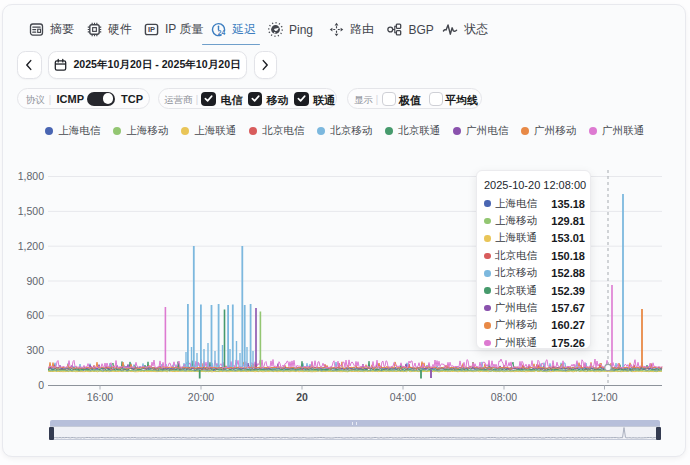 Image resolution: width=690 pixels, height=465 pixels. Describe the element at coordinates (201, 397) in the screenshot. I see `svg-text: 20:00` at that location.